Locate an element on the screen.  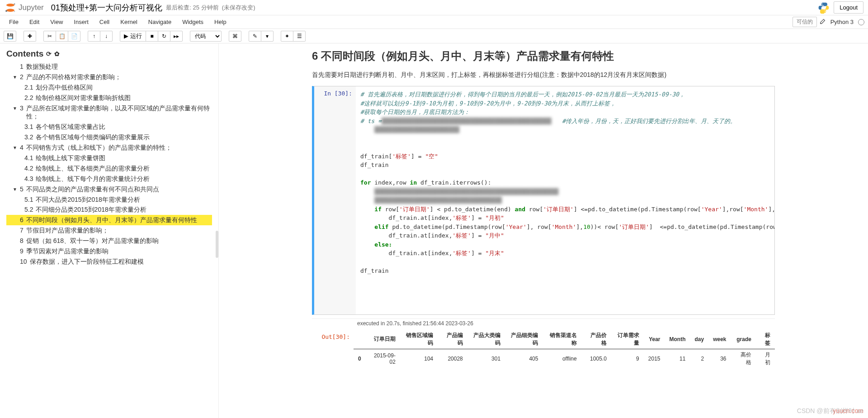
table-row: 02015-09-0210420028301405offline1005.092… is located at coordinates (564, 358).